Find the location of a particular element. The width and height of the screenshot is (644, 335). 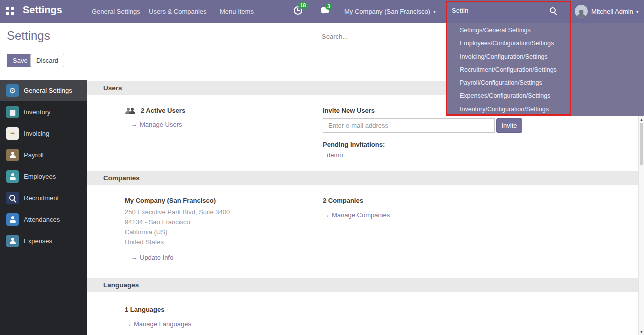

expenses-person-icon is located at coordinates (13, 241).